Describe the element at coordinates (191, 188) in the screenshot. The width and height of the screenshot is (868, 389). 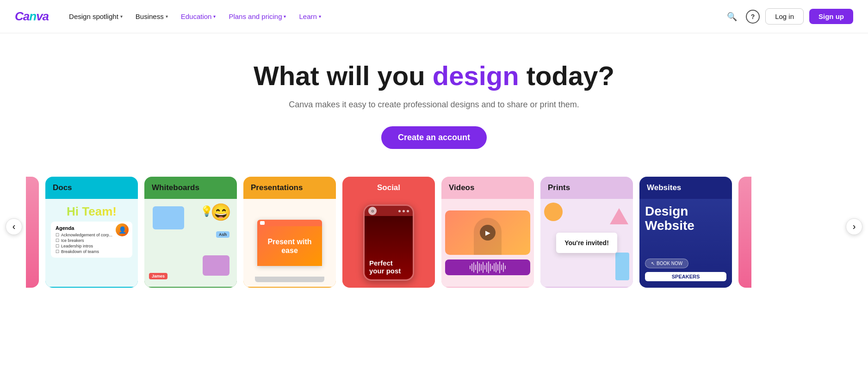
I see `card-wb-title: Whiteboards` at that location.